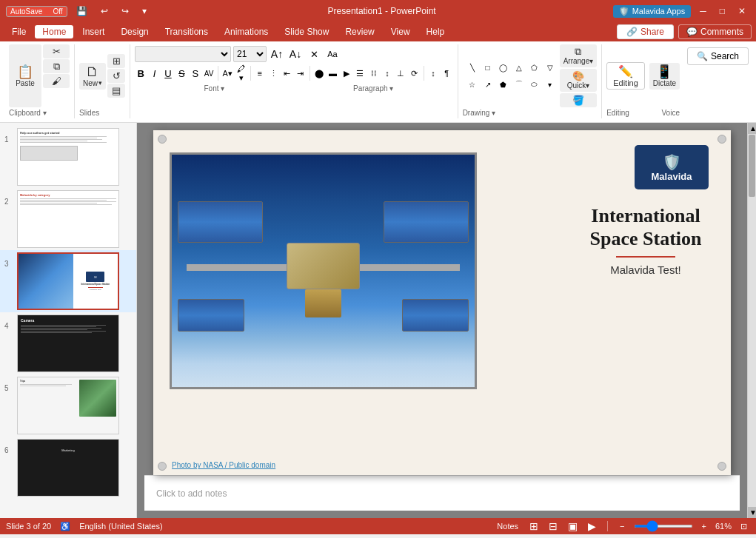 This screenshot has height=538, width=756. What do you see at coordinates (742, 11) in the screenshot?
I see `close-button: ✕` at bounding box center [742, 11].